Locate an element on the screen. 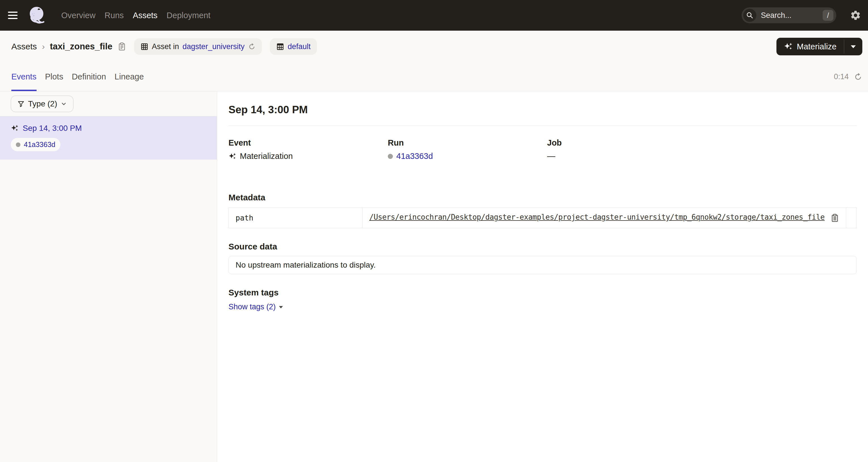  sparkle-icon is located at coordinates (788, 47).